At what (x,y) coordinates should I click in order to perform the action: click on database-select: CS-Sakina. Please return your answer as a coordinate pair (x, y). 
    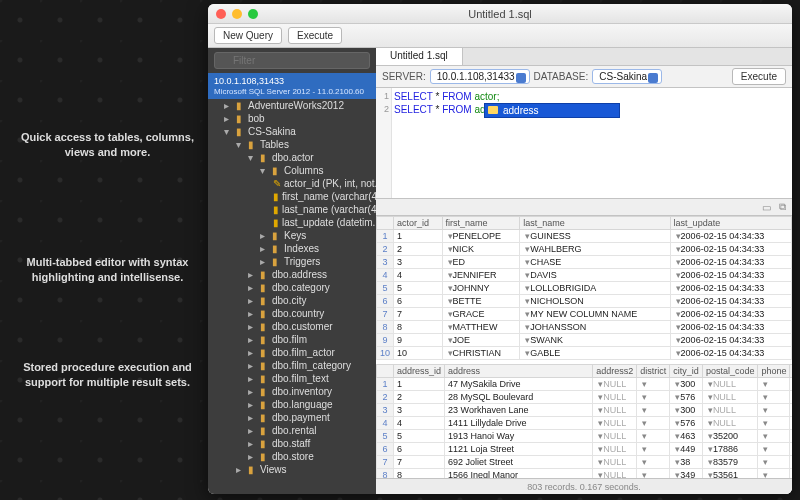
    Looking at the image, I should click on (627, 76).